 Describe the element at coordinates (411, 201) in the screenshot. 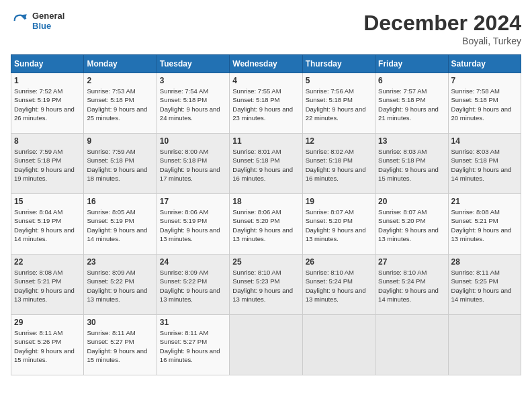

I see `day-number: 20` at that location.